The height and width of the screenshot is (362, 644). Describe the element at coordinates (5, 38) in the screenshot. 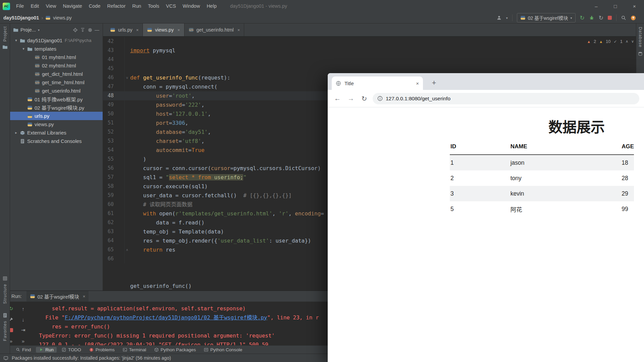

I see `tool-button-project: Project` at that location.